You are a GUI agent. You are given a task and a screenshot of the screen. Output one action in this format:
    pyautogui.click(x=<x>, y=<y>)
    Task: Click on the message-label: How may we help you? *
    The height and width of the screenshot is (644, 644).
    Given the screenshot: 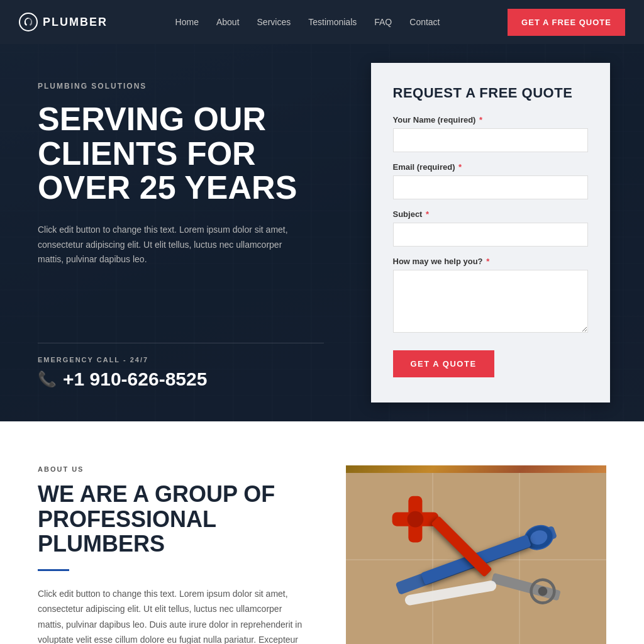 What is the action you would take?
    pyautogui.click(x=491, y=262)
    